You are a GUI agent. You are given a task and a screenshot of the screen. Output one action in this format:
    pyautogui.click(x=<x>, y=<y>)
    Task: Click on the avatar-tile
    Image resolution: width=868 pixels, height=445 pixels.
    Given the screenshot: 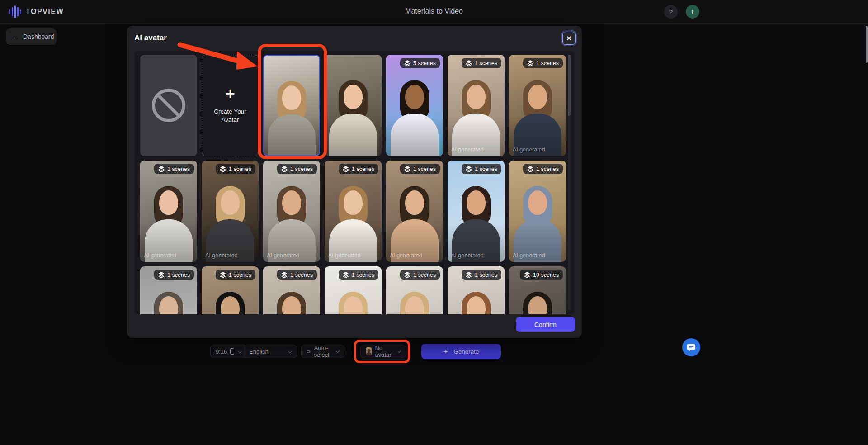 What is the action you would take?
    pyautogui.click(x=353, y=105)
    